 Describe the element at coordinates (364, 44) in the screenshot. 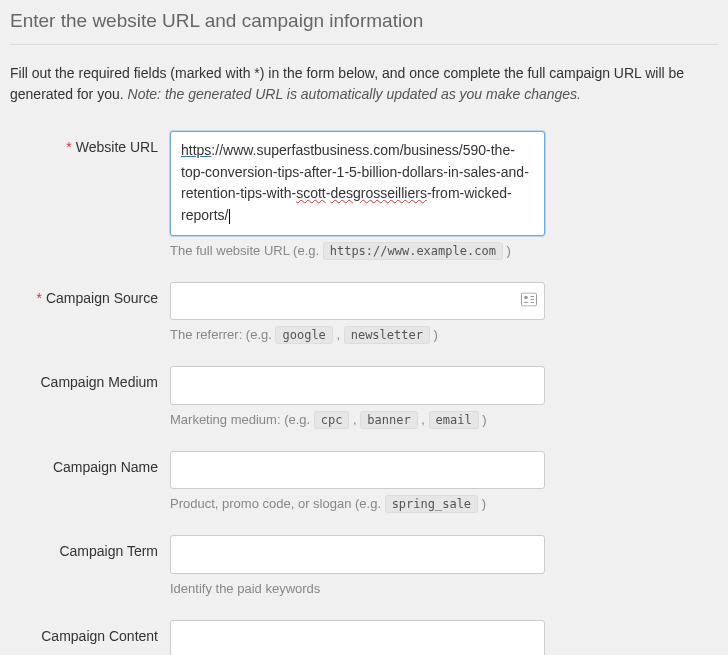

I see `divider` at that location.